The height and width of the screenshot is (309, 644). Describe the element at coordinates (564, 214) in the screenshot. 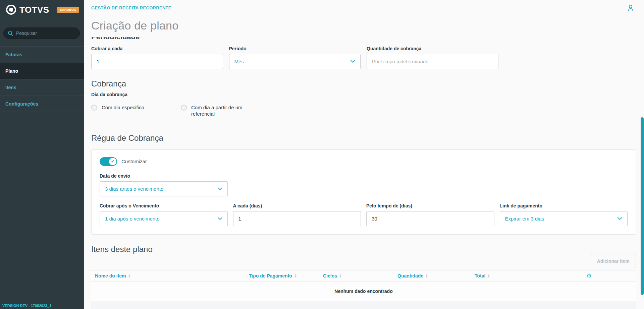

I see `field-link-pagamento: Link de pagamento Expirar em 3 dias` at that location.